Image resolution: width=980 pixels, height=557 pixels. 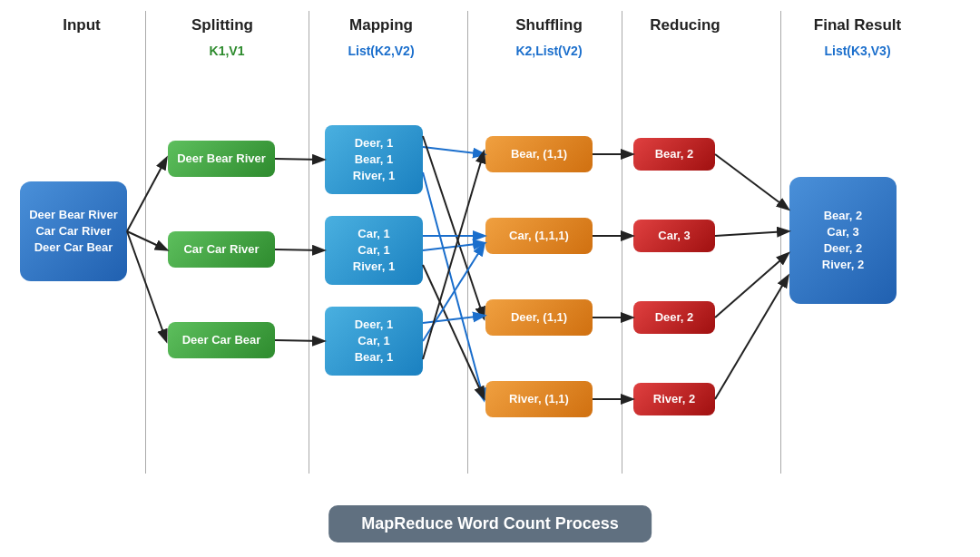 What do you see at coordinates (490, 524) in the screenshot?
I see `bottom-label: MapReduce Word Count Process` at bounding box center [490, 524].